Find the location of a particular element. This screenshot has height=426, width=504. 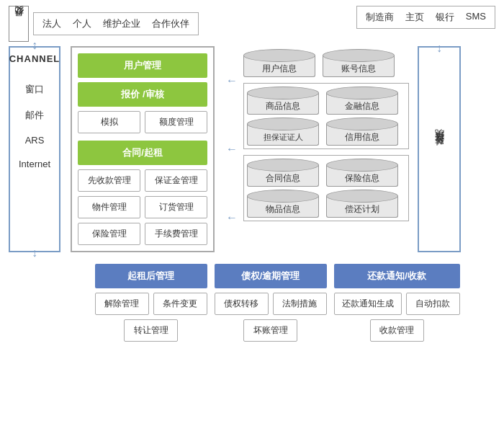

label-sms: SMS is located at coordinates (476, 17).